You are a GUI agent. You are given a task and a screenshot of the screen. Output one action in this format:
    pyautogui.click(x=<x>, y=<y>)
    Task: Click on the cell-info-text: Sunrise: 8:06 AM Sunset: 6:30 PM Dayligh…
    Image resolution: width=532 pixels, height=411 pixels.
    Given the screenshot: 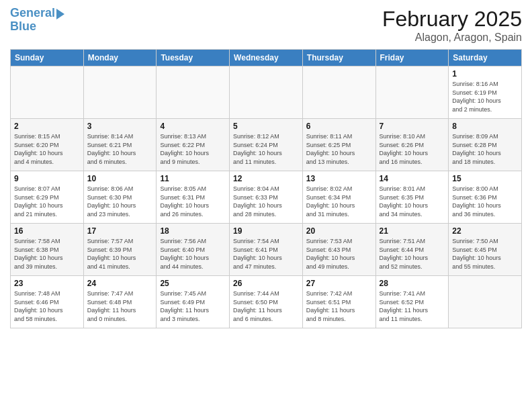 What is the action you would take?
    pyautogui.click(x=120, y=201)
    